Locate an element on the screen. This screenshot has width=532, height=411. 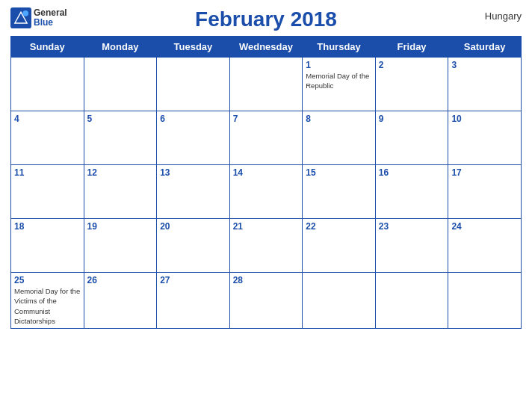
calendar-cell: 19 is located at coordinates (120, 246).